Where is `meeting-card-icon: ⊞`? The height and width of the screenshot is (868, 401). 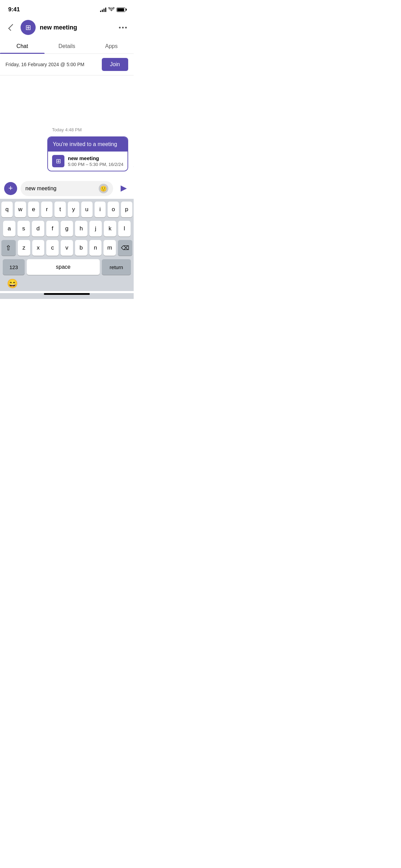
meeting-card-icon: ⊞ is located at coordinates (58, 161).